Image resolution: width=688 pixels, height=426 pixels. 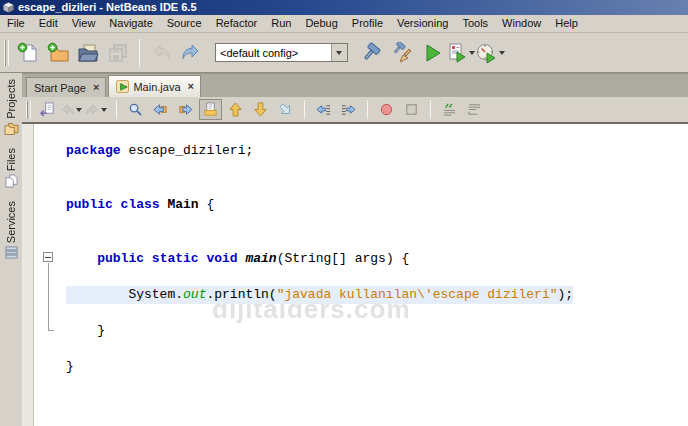 I want to click on menu-debug: Debug, so click(x=321, y=24).